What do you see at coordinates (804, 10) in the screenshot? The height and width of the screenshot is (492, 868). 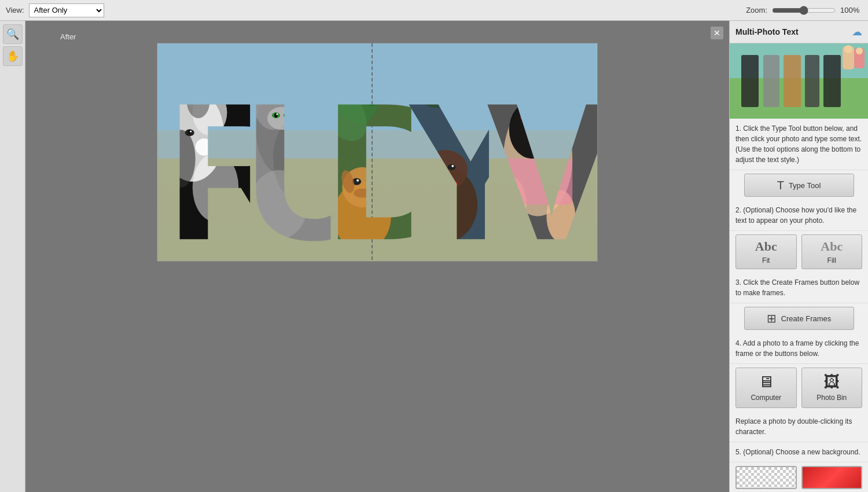 I see `zoom-slider` at bounding box center [804, 10].